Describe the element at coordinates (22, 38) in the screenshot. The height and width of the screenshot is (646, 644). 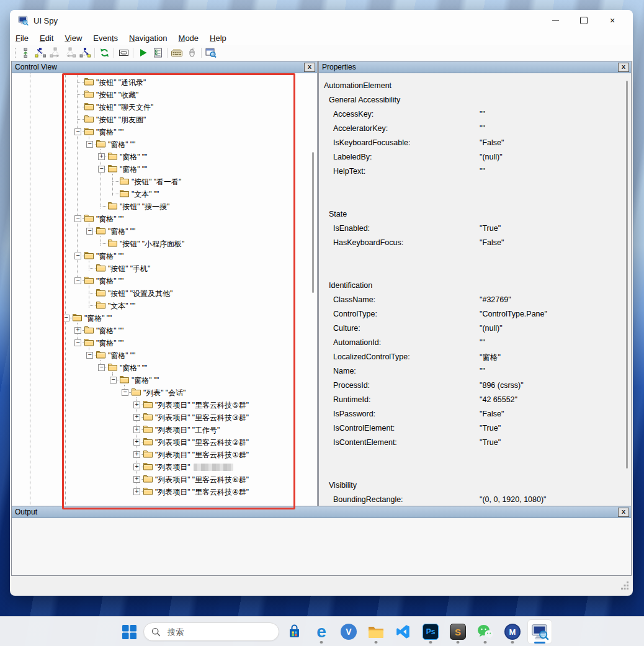
I see `menu-file: File` at that location.